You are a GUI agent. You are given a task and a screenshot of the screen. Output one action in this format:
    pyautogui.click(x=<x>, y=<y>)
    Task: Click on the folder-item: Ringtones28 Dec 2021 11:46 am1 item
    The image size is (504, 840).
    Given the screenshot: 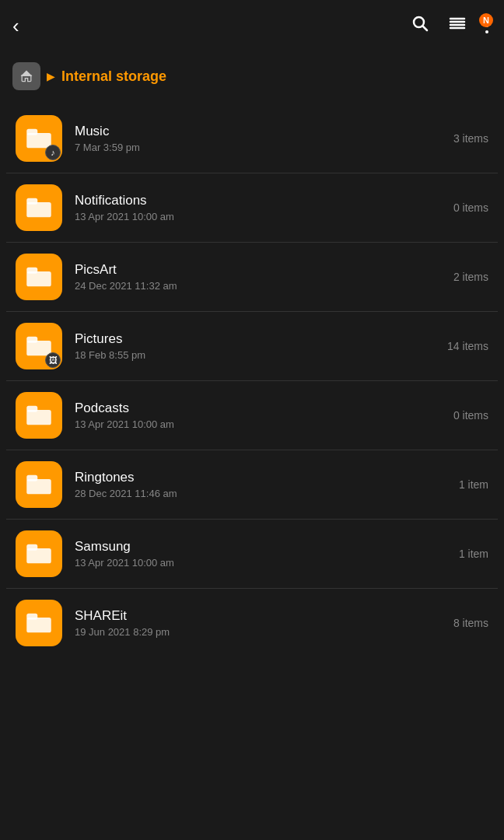 What is the action you would take?
    pyautogui.click(x=252, y=485)
    